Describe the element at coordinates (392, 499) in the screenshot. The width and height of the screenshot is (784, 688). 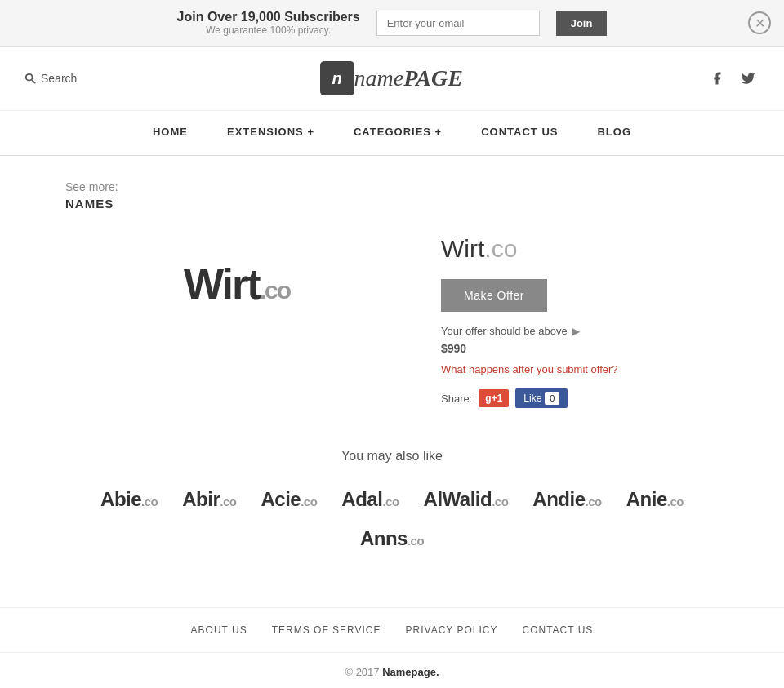
I see `also-like-section: You may also like Abie.coAbir.coAcie.coA…` at that location.